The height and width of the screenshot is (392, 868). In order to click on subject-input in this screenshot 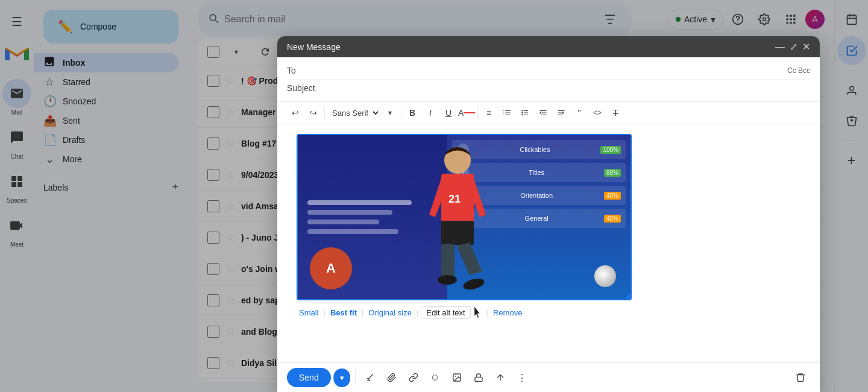, I will do `click(563, 88)`.